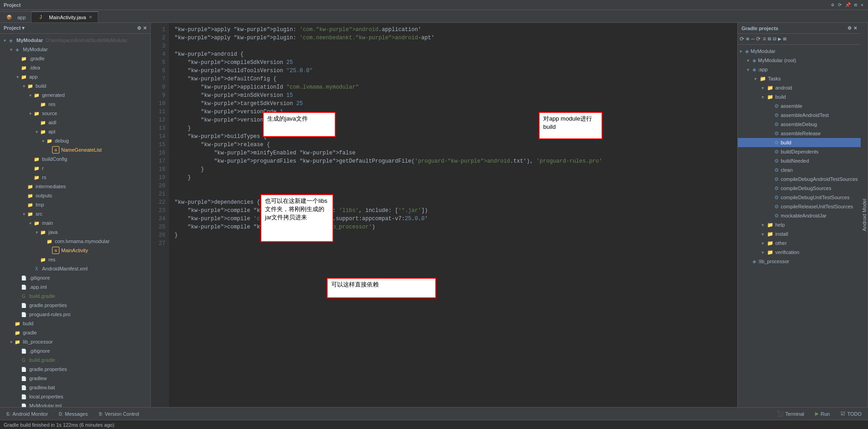 The image size is (868, 429). I want to click on settings-icon: ⊞, so click(856, 5).